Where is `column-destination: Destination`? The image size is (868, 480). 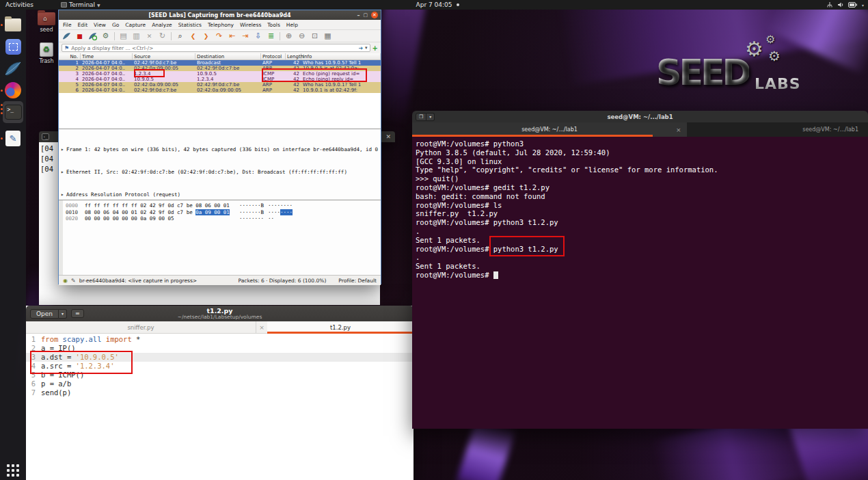 column-destination: Destination is located at coordinates (228, 56).